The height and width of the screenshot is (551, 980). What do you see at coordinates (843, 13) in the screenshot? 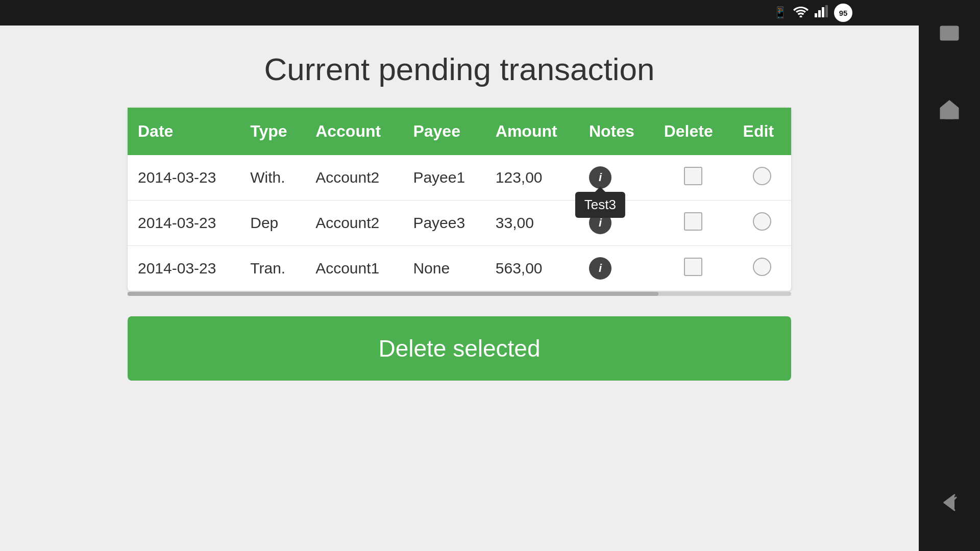
I see `battery-level: 95` at bounding box center [843, 13].